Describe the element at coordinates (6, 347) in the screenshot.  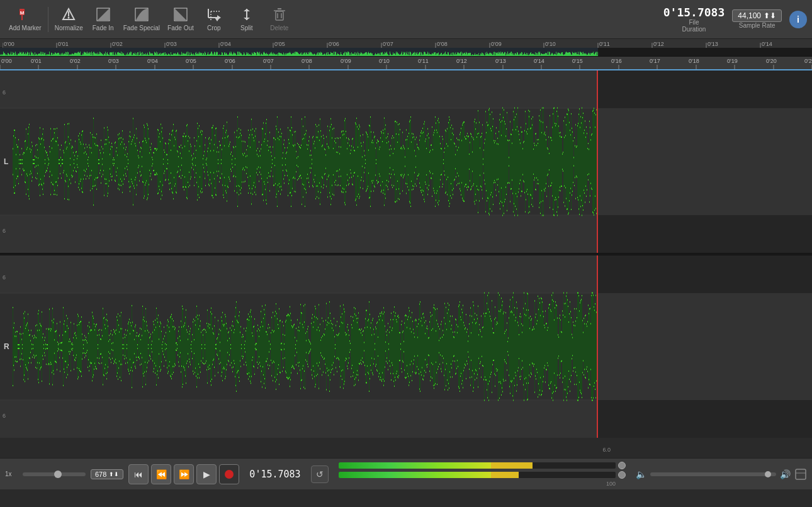
I see `right-channel-label: R` at that location.